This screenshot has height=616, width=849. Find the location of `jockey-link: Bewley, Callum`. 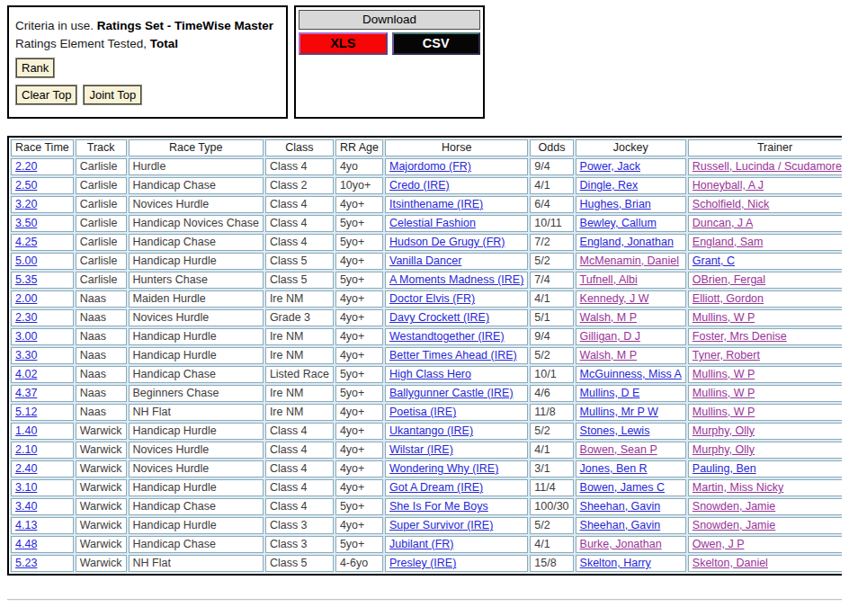

jockey-link: Bewley, Callum is located at coordinates (619, 223).